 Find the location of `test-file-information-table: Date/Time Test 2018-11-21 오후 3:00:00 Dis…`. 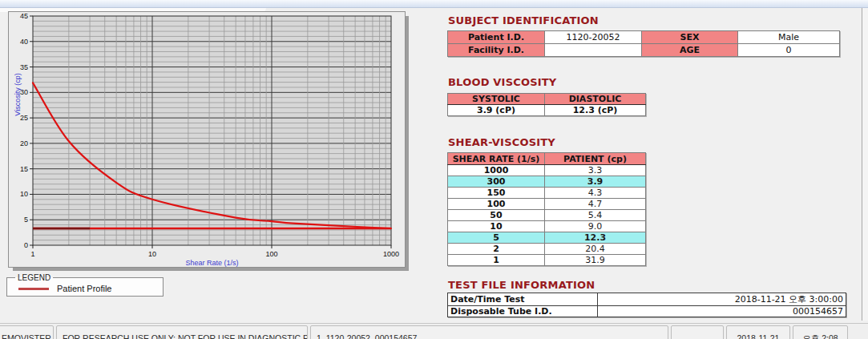

test-file-information-table: Date/Time Test 2018-11-21 오후 3:00:00 Dis… is located at coordinates (647, 305).